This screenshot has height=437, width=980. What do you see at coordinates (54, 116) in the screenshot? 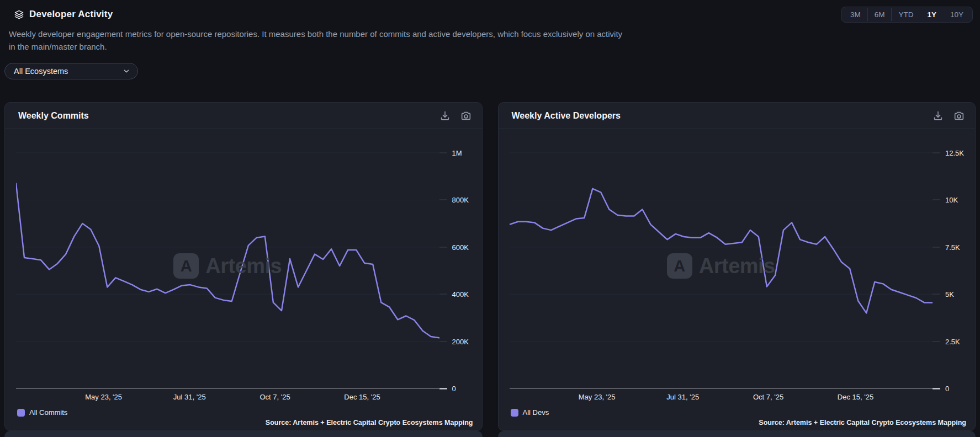
I see `chart-title: Weekly Commits` at bounding box center [54, 116].